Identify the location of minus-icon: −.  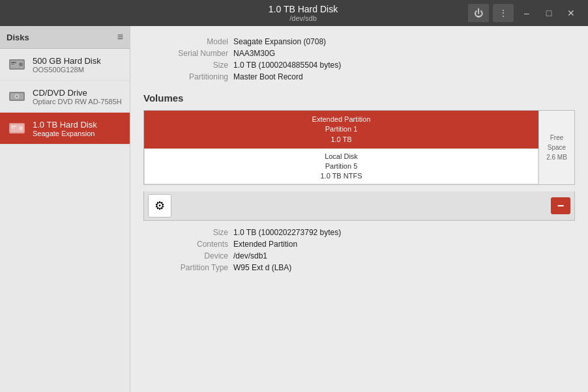
(561, 206).